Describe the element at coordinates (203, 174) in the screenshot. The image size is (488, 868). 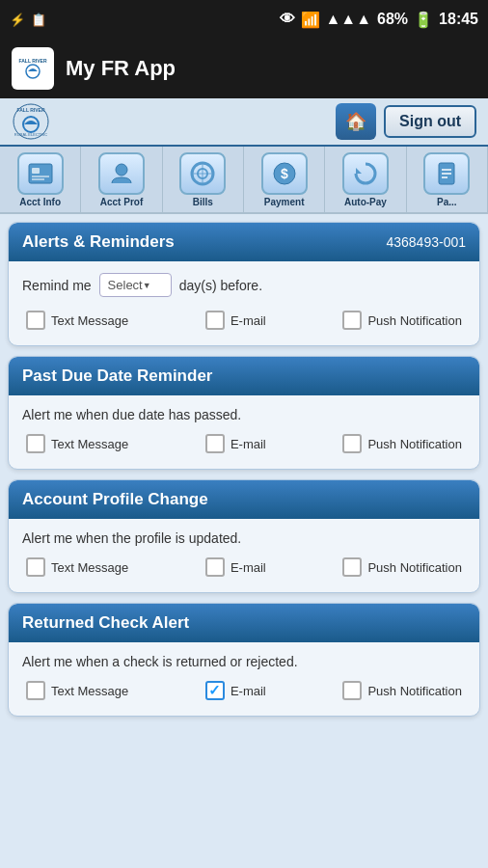
I see `bills-icon-box` at that location.